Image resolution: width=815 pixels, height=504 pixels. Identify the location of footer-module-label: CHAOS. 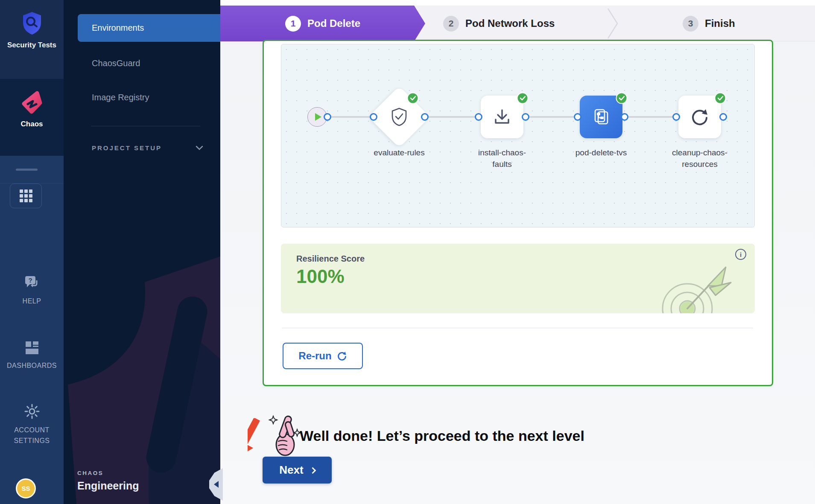
(108, 473).